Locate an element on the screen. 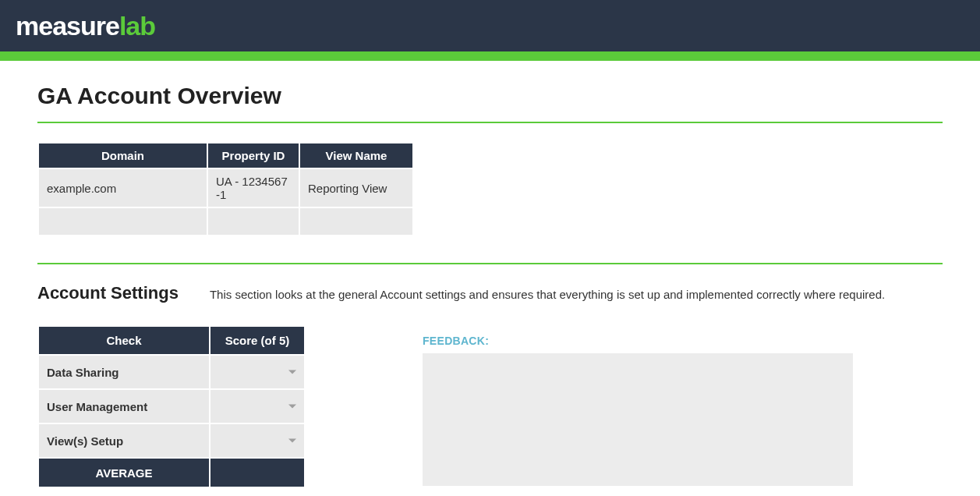 The image size is (980, 496). check-header-check: Check is located at coordinates (124, 340).